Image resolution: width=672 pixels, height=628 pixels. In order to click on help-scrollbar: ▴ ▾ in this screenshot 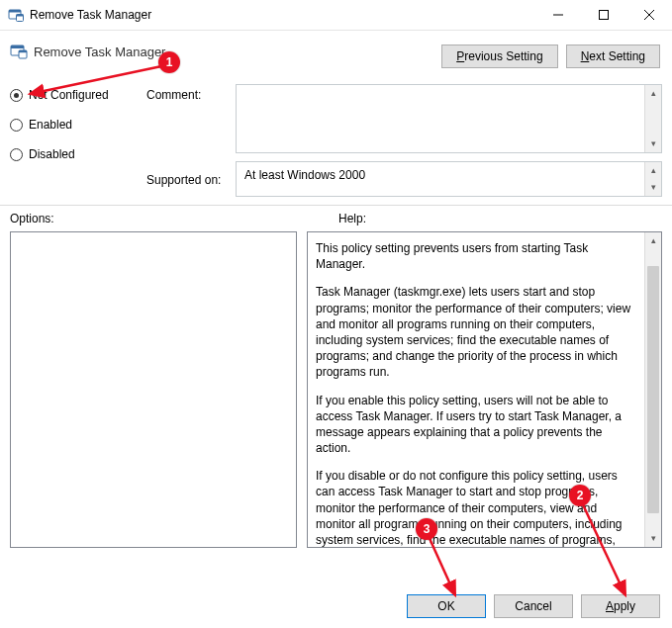, I will do `click(653, 390)`.